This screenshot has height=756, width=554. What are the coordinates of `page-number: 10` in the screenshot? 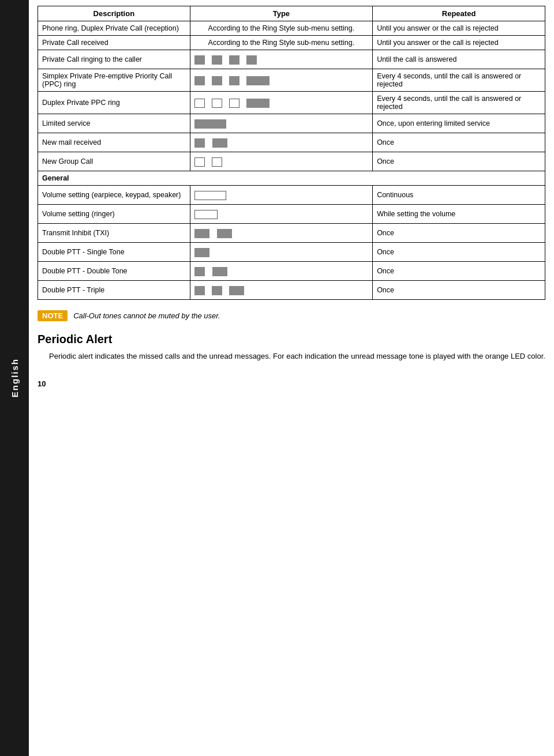 It's located at (291, 384).